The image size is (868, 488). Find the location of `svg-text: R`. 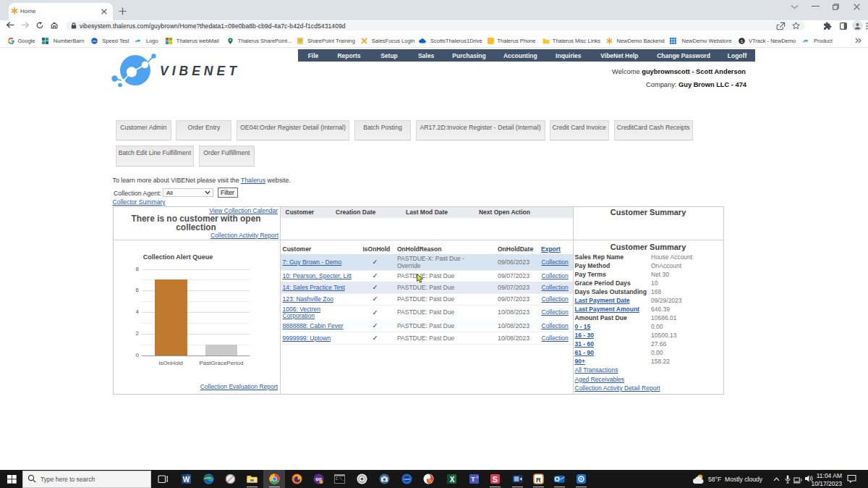

svg-text: R is located at coordinates (538, 479).